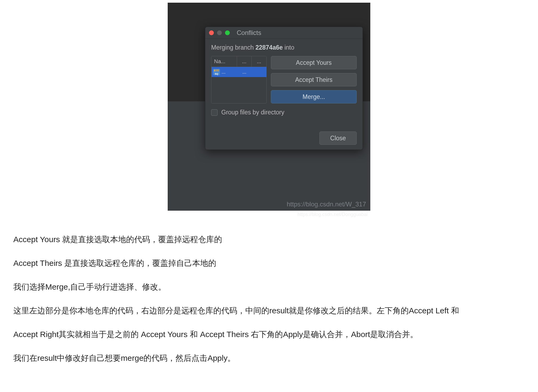 Image resolution: width=538 pixels, height=392 pixels. What do you see at coordinates (284, 80) in the screenshot?
I see `middle-row: Na... ... ... SQ ... ...` at bounding box center [284, 80].